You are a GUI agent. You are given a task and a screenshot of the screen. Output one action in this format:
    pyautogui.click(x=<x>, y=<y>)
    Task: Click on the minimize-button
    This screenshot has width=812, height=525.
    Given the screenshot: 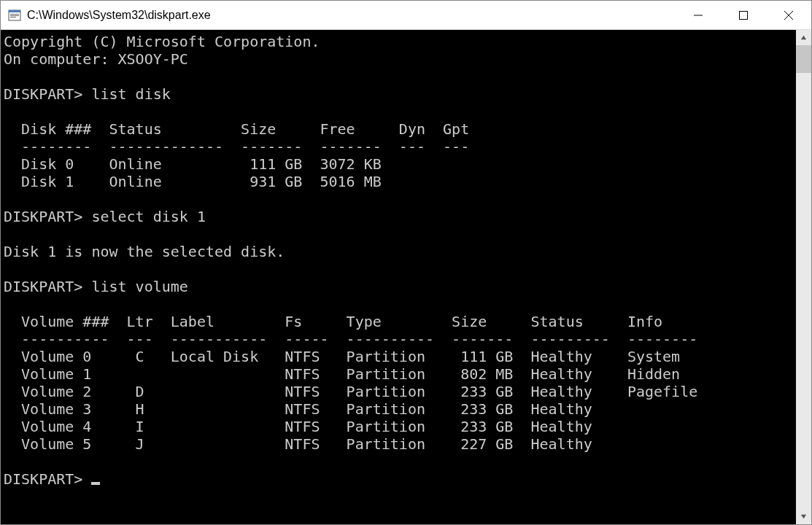 What is the action you would take?
    pyautogui.click(x=698, y=15)
    